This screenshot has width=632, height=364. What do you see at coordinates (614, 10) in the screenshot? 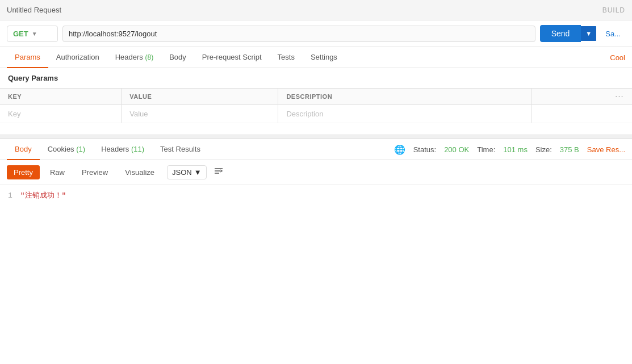
I see `build-label: BUILD` at bounding box center [614, 10].